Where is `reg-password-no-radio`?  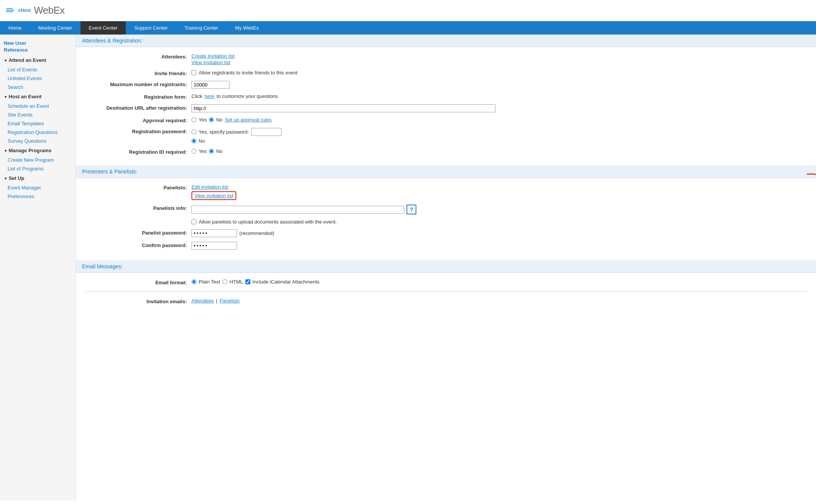
reg-password-no-radio is located at coordinates (194, 141).